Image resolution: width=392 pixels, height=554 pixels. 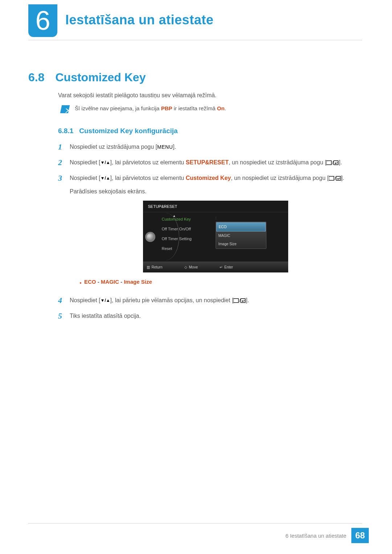 What do you see at coordinates (61, 316) in the screenshot?
I see `step-number: 5` at bounding box center [61, 316].